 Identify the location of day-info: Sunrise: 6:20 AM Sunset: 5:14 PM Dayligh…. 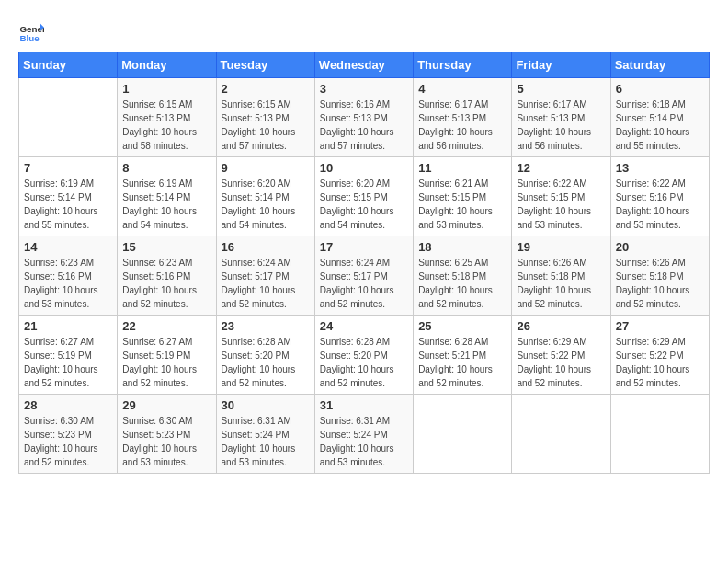
(266, 204).